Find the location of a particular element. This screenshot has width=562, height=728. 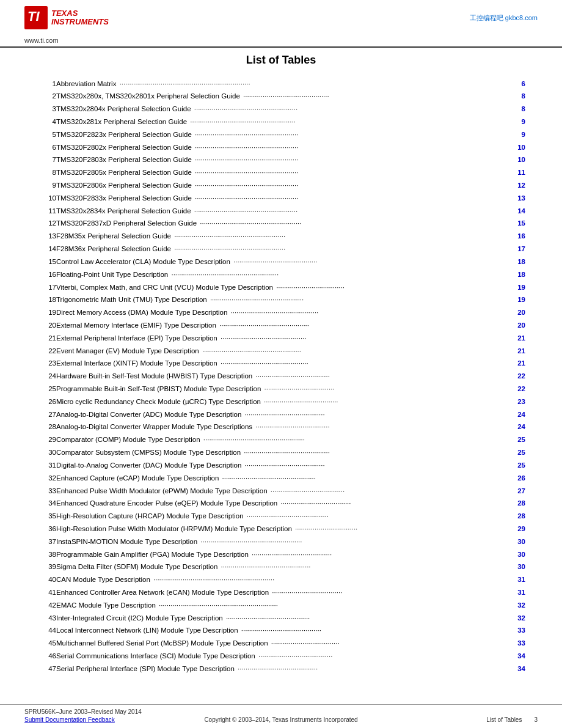

toc-number: 15 is located at coordinates (46, 262).